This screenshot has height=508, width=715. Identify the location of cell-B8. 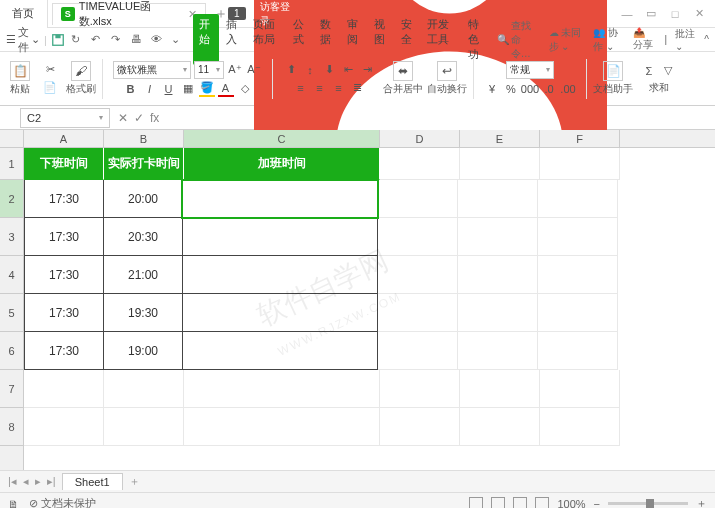
(144, 427).